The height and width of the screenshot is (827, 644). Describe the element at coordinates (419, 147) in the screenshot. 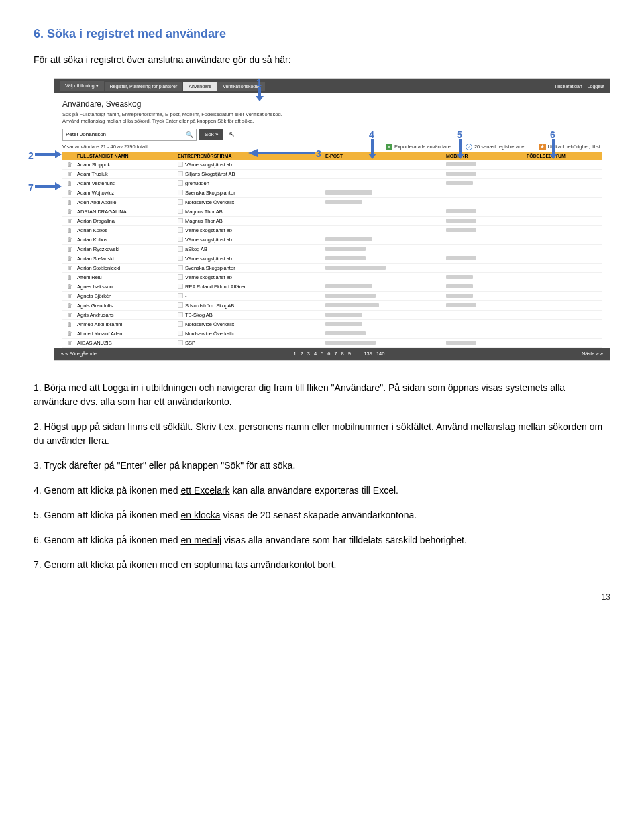

I see `link-export-users: x Exportera alla användare` at that location.